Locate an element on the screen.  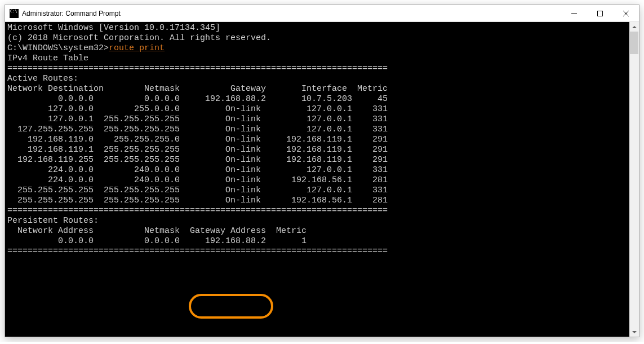
active-routes-header: Active Routes: is located at coordinates (323, 79).